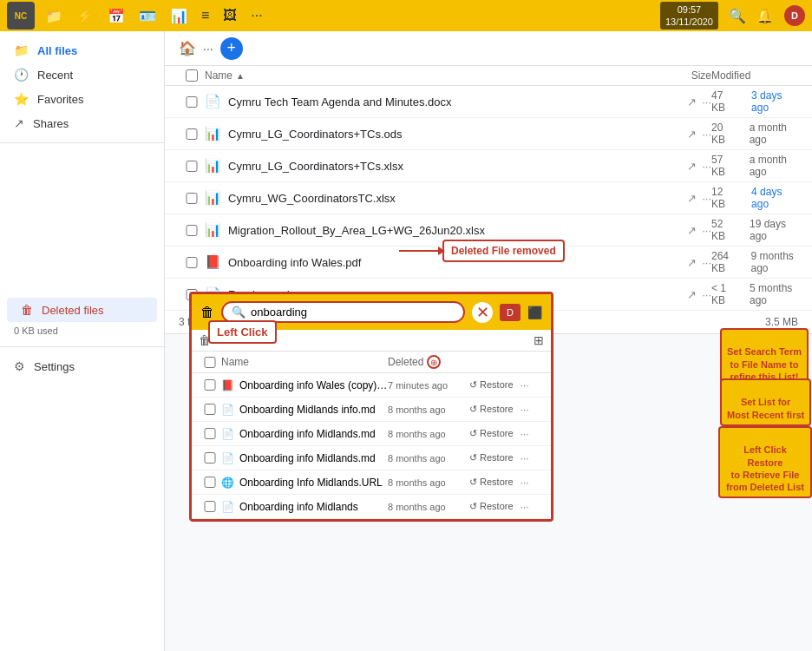  Describe the element at coordinates (434, 362) in the screenshot. I see `sort-circle-icon: ⊕` at that location.